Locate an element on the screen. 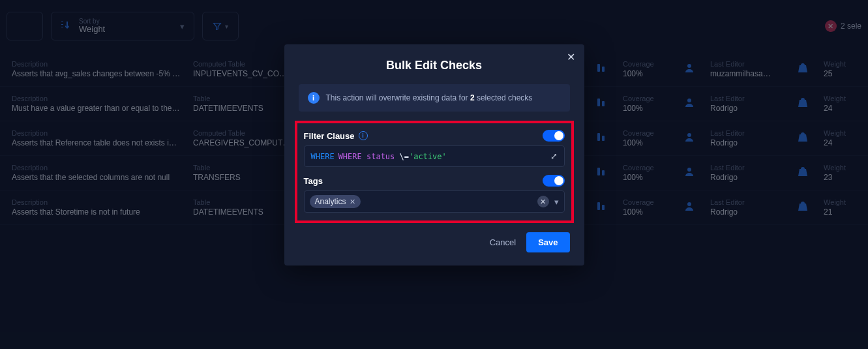 The width and height of the screenshot is (868, 349). tags-label: Tags is located at coordinates (313, 181).